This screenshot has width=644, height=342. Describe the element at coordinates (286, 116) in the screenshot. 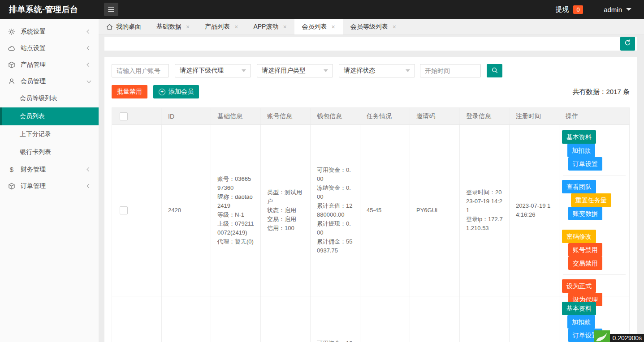

I see `column-header-account: 账号信息` at that location.